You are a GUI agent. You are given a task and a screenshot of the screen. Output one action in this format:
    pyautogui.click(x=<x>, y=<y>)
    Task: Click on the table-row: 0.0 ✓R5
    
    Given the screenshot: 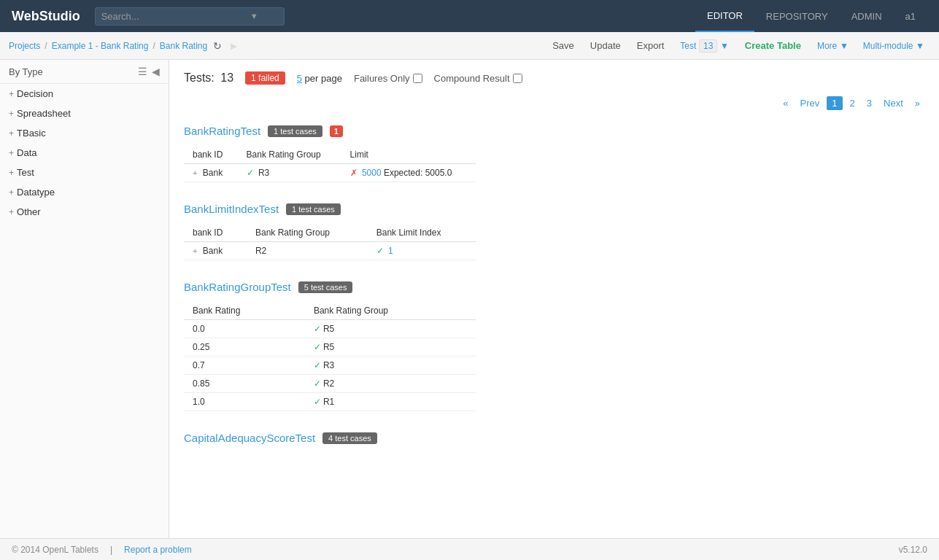 What is the action you would take?
    pyautogui.click(x=330, y=330)
    